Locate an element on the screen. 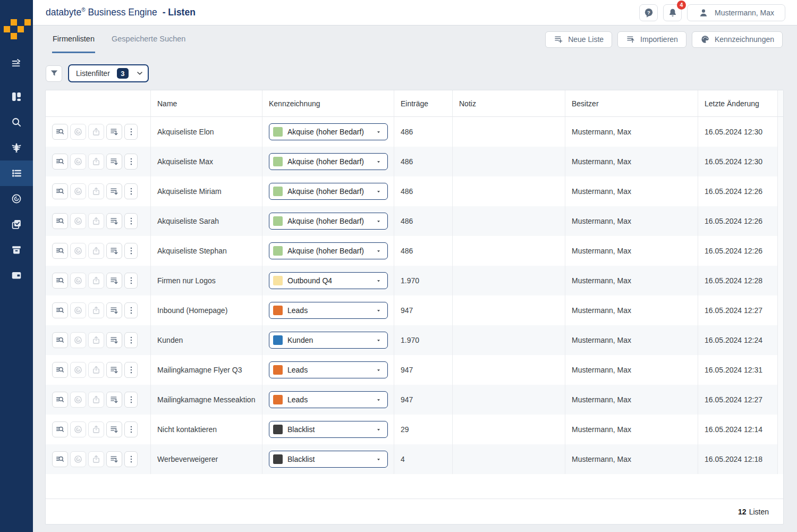 This screenshot has width=797, height=532. filter-button is located at coordinates (54, 73).